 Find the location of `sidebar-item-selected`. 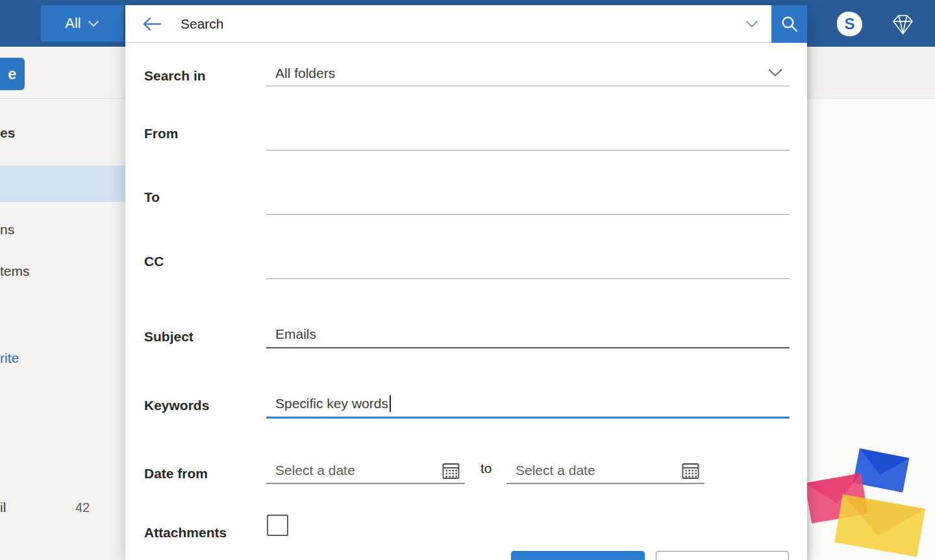

sidebar-item-selected is located at coordinates (62, 184).